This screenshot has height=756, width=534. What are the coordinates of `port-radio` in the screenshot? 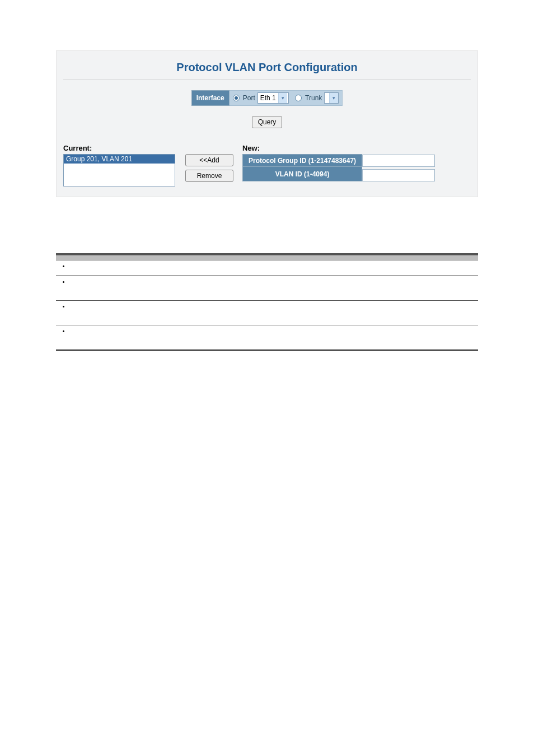 It's located at (236, 98).